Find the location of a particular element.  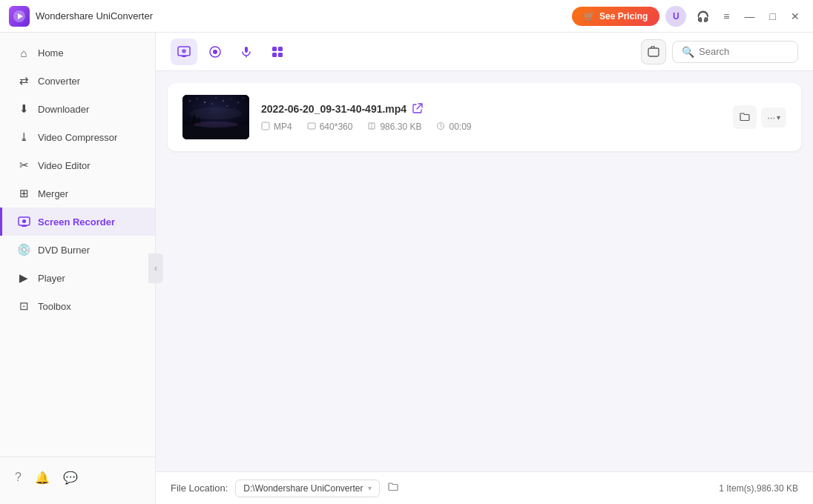

duration-icon is located at coordinates (441, 127).